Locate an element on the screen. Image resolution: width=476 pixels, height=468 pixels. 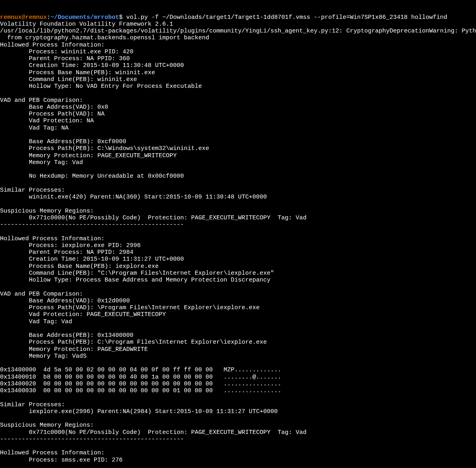
command-input: vol.py -f ~/Downloads/target1/Target1-1d… is located at coordinates (285, 18).